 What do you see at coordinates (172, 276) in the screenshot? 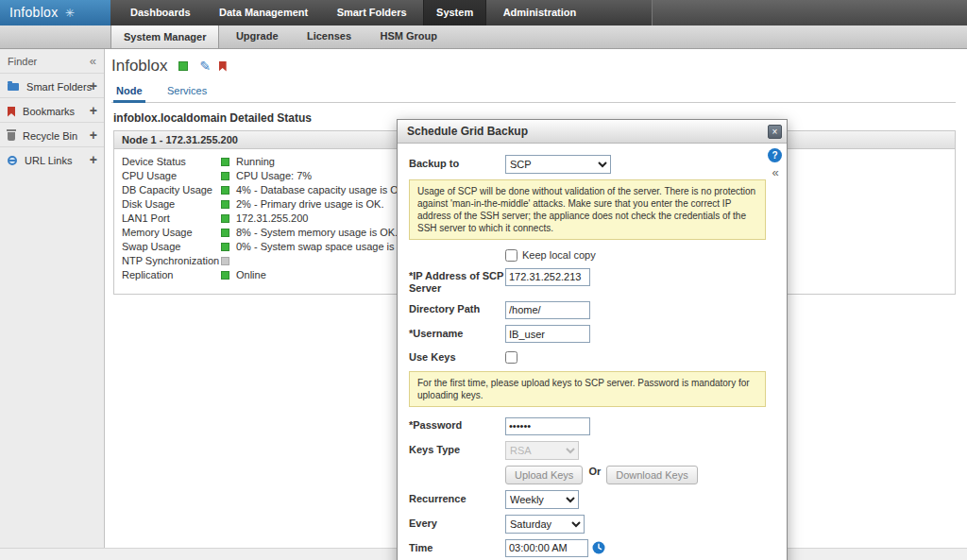
I see `status-label: Replication` at bounding box center [172, 276].